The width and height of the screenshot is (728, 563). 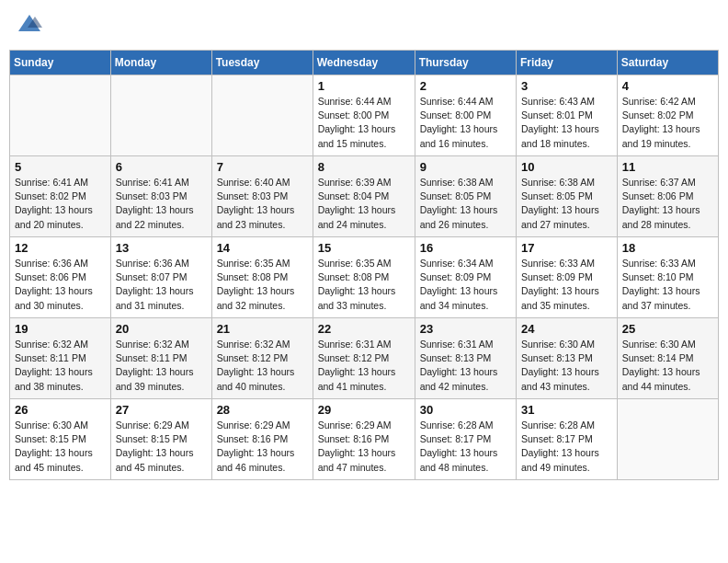 What do you see at coordinates (262, 197) in the screenshot?
I see `calendar-cell: 7Sunrise: 6:40 AMSunset: 8:03 PMDaylight…` at bounding box center [262, 197].